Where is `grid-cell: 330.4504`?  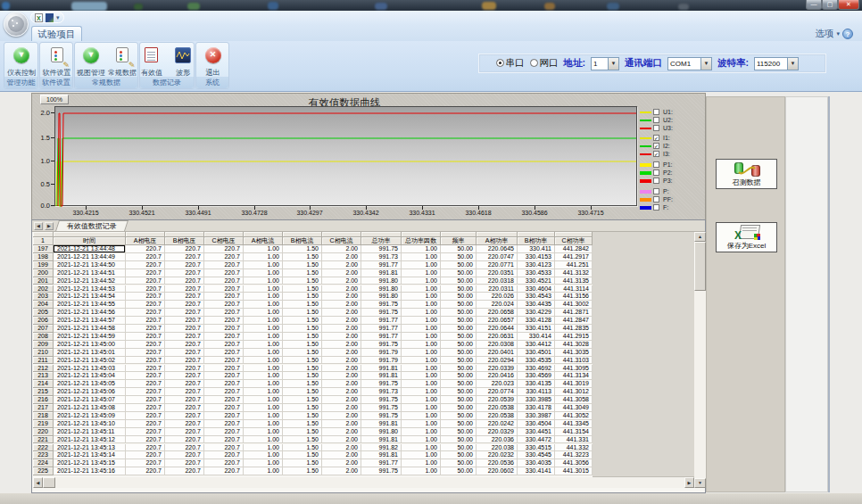 grid-cell: 330.4504 is located at coordinates (536, 425).